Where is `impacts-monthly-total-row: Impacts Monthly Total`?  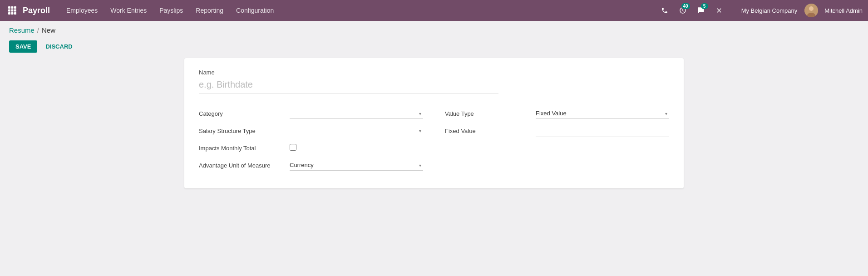
impacts-monthly-total-row: Impacts Monthly Total is located at coordinates (311, 148).